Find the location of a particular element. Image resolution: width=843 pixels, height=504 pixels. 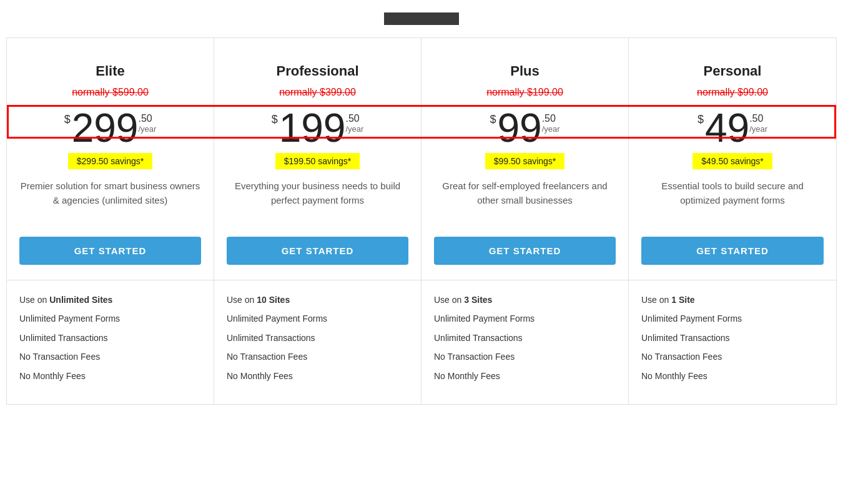

savings-badge: $99.50 savings* is located at coordinates (525, 161).